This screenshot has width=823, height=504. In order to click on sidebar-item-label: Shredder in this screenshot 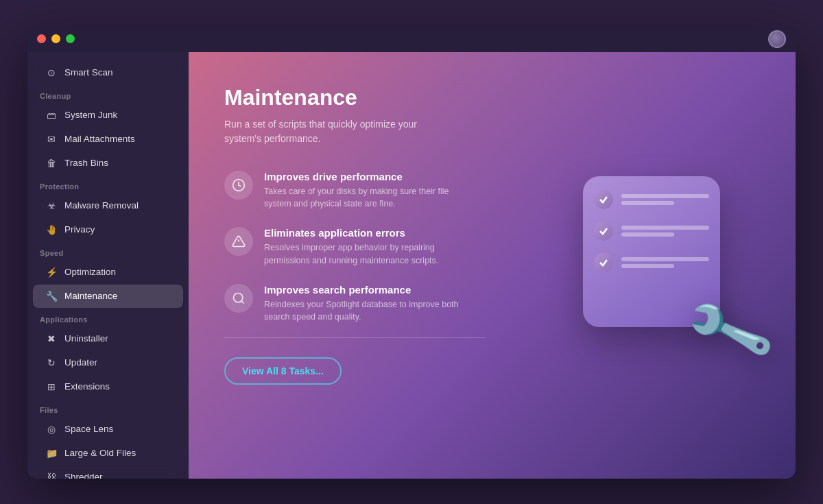, I will do `click(84, 475)`.